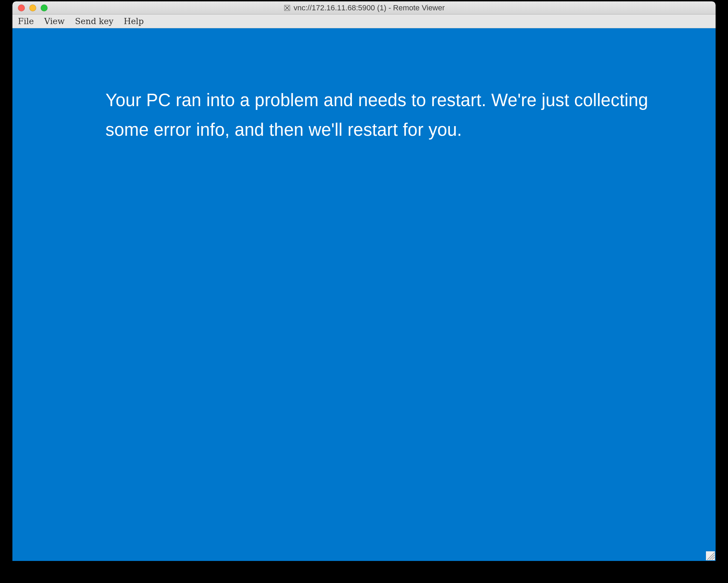 This screenshot has height=583, width=728. Describe the element at coordinates (30, 8) in the screenshot. I see `traffic-lights` at that location.